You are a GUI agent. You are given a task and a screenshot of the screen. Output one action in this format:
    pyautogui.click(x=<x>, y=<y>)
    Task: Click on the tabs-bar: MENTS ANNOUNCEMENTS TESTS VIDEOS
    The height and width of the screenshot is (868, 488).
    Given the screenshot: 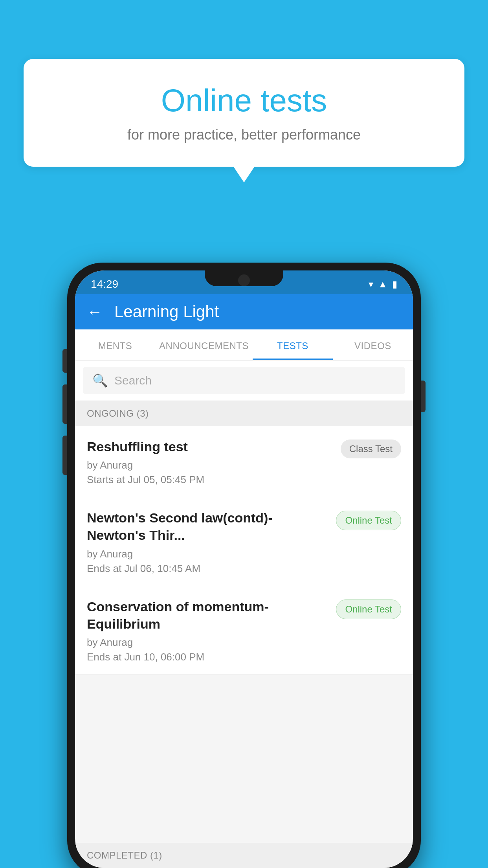 What is the action you would take?
    pyautogui.click(x=244, y=345)
    